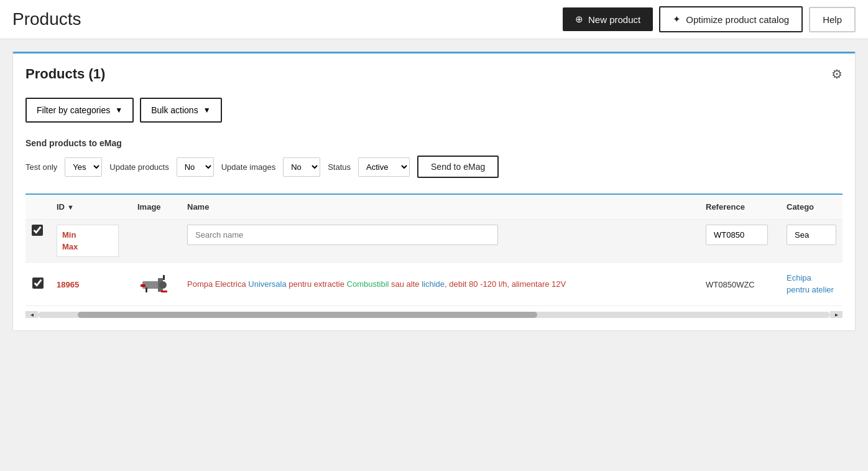 The height and width of the screenshot is (471, 868). What do you see at coordinates (88, 241) in the screenshot?
I see `id-filter-popup: Min Max` at bounding box center [88, 241].